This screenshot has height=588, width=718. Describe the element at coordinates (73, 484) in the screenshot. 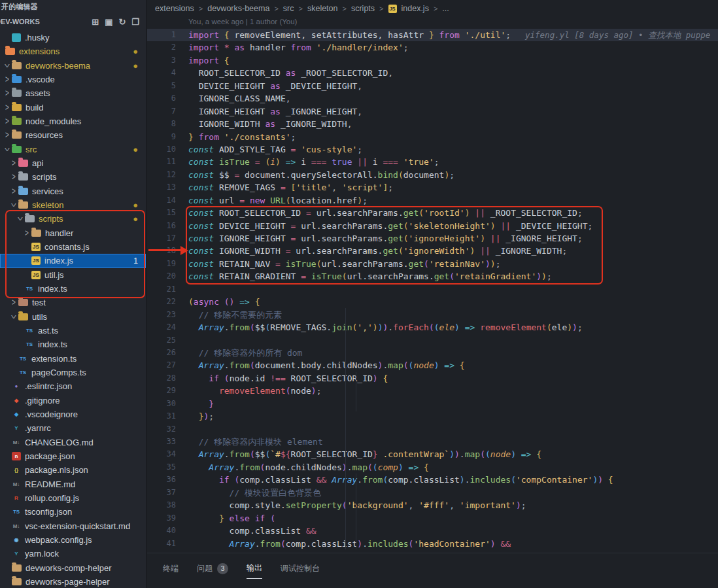

I see `tree-item-README.md: M↓README.md` at that location.